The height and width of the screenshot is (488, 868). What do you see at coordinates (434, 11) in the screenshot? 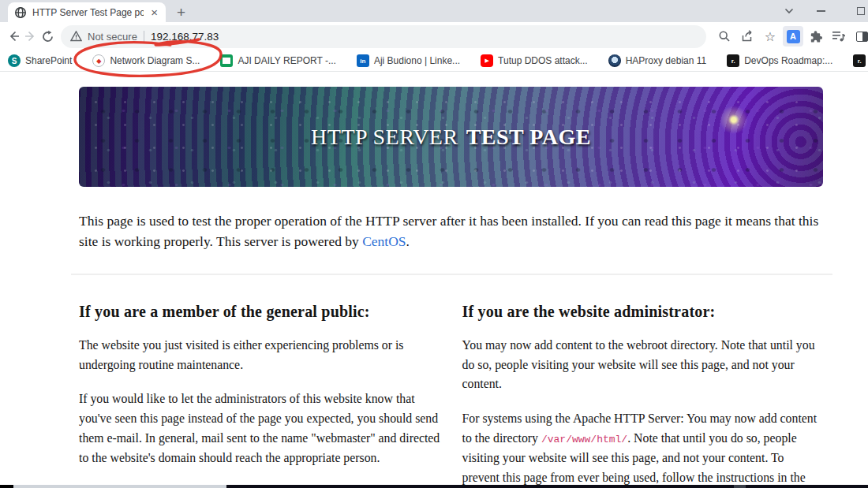
I see `tab-strip: HTTP Server Test Page powered × +` at bounding box center [434, 11].